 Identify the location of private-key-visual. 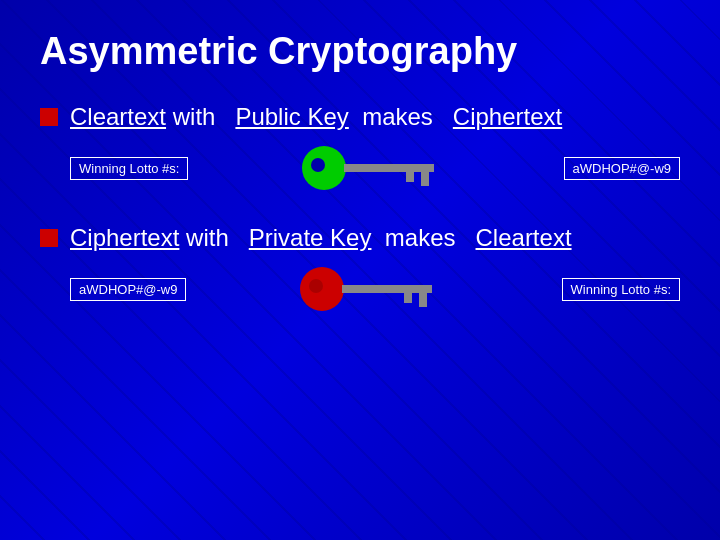
(374, 290).